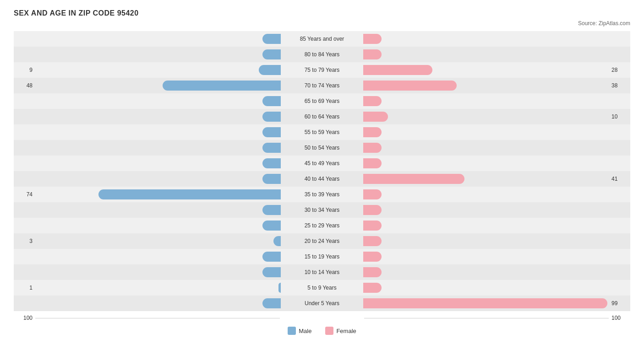 The width and height of the screenshot is (644, 339). What do you see at coordinates (24, 194) in the screenshot?
I see `male-value: 74` at bounding box center [24, 194].